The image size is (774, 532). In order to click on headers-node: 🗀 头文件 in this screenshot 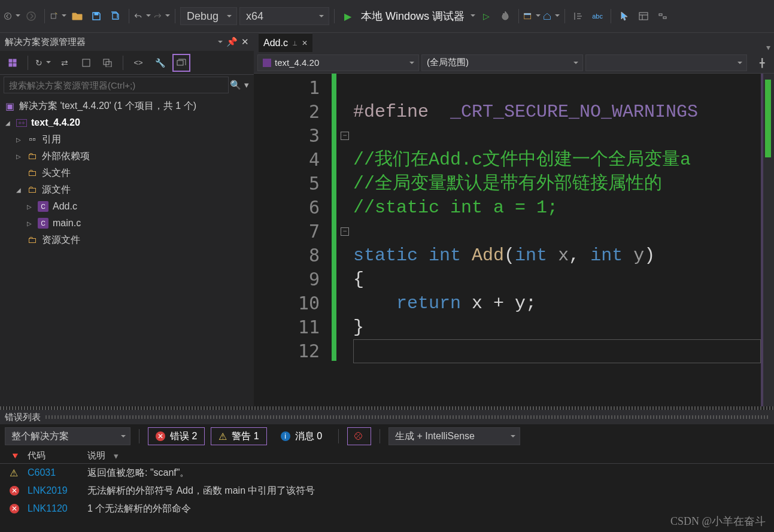, I will do `click(127, 173)`.